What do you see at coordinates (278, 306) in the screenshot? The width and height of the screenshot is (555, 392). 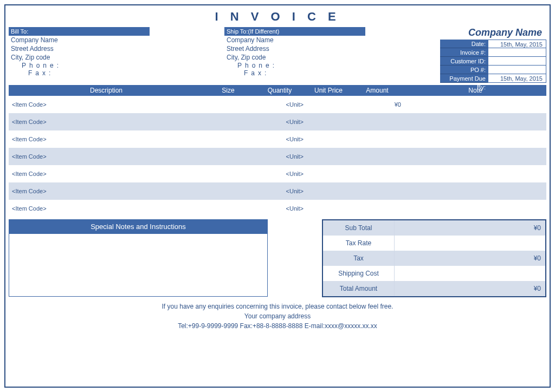 I see `footer-line-1: If you have any enquiries concerning thi…` at bounding box center [278, 306].